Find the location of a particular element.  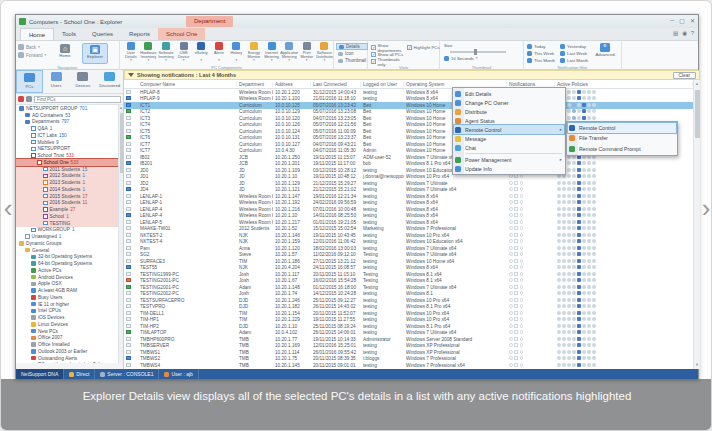

internet-metering-button: Internet Metering is located at coordinates (272, 54).